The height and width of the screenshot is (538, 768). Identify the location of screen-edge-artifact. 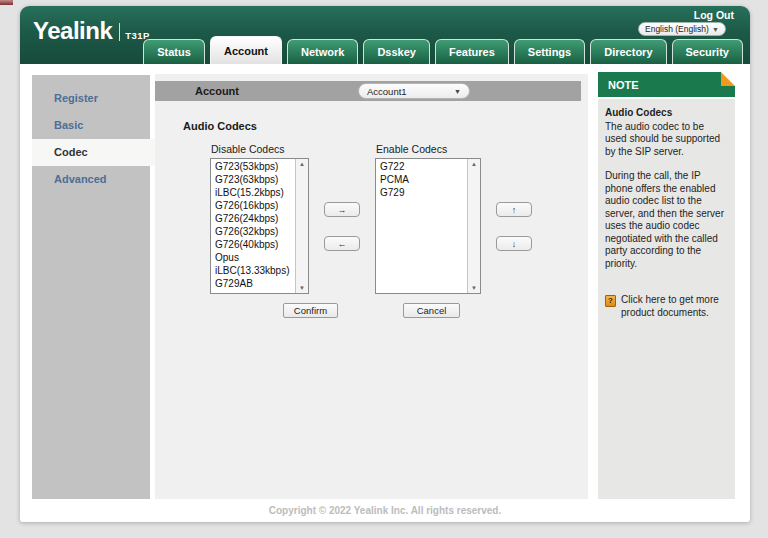
(6, 2).